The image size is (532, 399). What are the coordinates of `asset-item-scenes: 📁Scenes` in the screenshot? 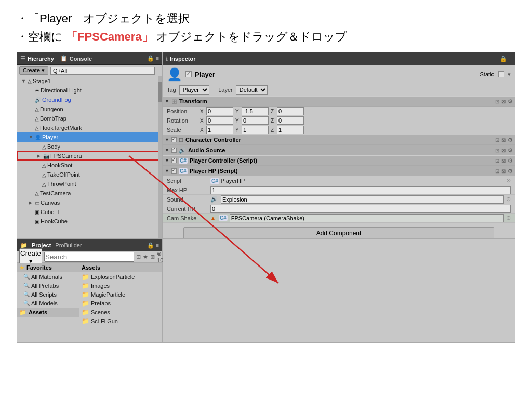 It's located at (121, 312).